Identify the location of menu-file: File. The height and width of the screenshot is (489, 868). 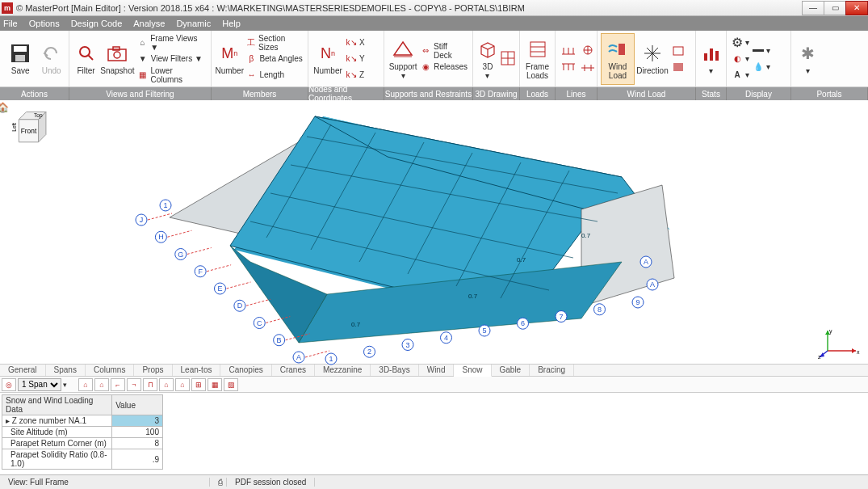
(10, 23).